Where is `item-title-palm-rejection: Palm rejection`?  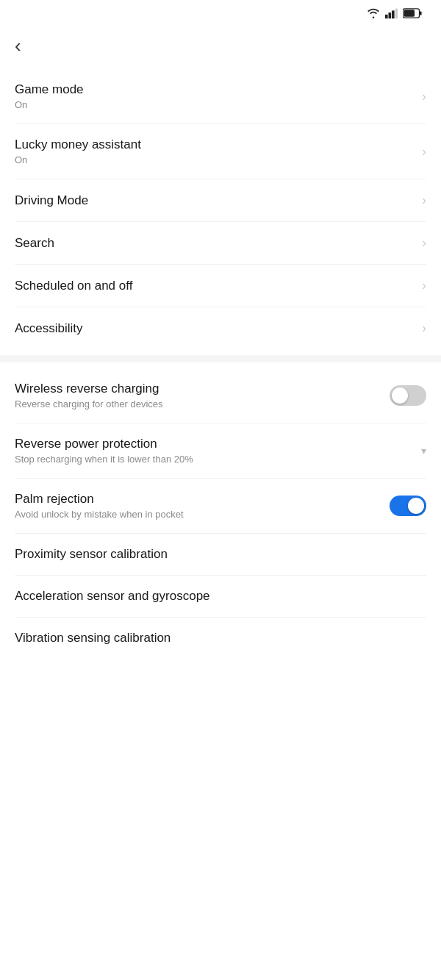
item-title-palm-rejection: Palm rejection is located at coordinates (202, 499).